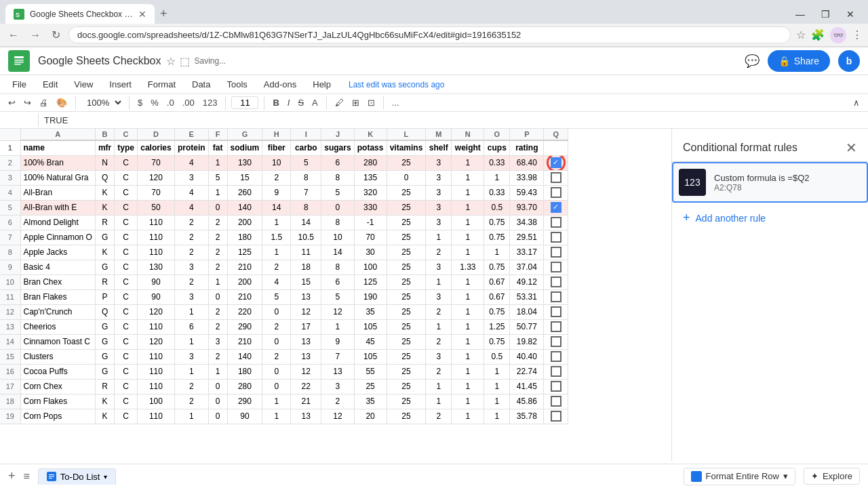 This screenshot has height=488, width=868. Describe the element at coordinates (527, 237) in the screenshot. I see `table-cell: 29.51` at that location.